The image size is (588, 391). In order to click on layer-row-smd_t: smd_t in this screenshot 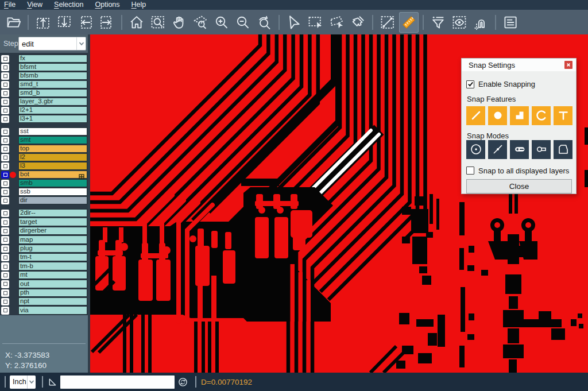, I will do `click(44, 85)`.